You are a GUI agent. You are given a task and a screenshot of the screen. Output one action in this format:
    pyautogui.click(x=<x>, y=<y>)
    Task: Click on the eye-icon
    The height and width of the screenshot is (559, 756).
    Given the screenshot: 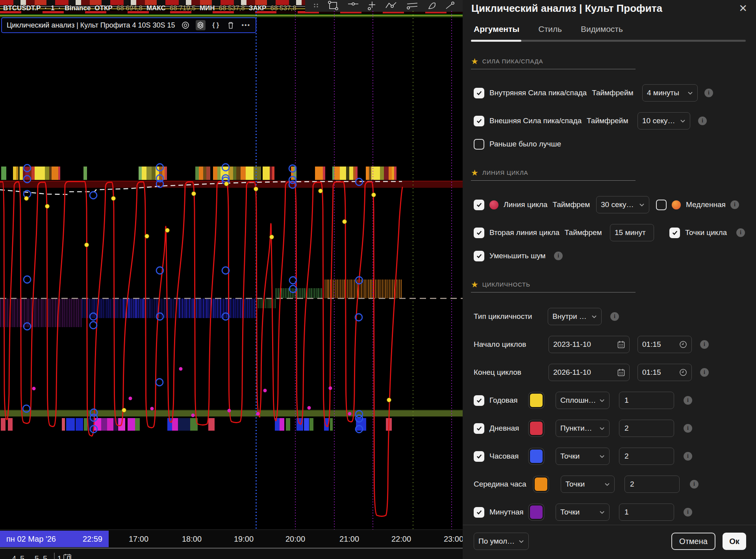 What is the action you would take?
    pyautogui.click(x=185, y=25)
    